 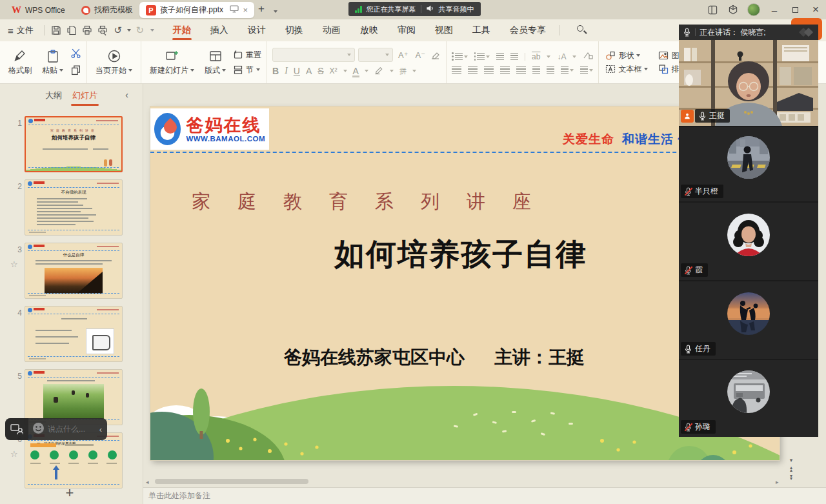 What do you see at coordinates (247, 70) in the screenshot?
I see `section-button: 节` at bounding box center [247, 70].